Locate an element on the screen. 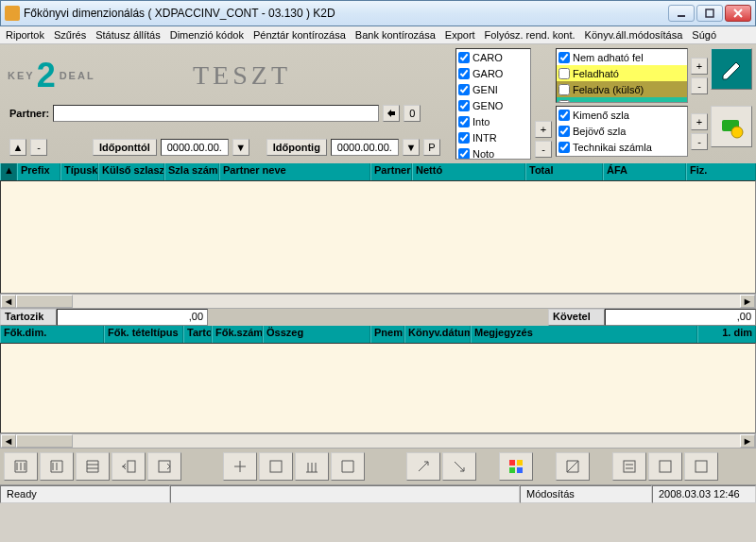 Image resolution: width=756 pixels, height=542 pixels. status-plus-button: + is located at coordinates (699, 66).